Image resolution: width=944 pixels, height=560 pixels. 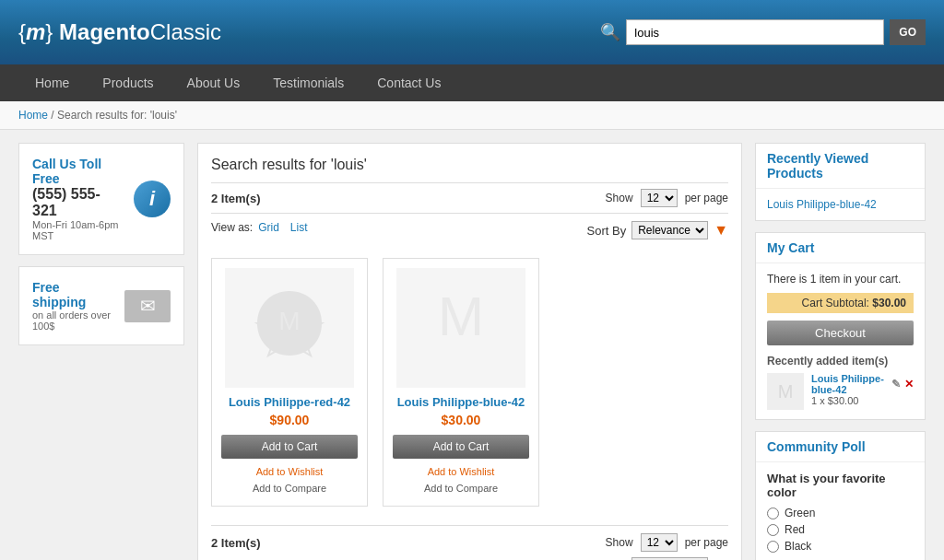 What do you see at coordinates (841, 530) in the screenshot?
I see `poll-option-1: Red` at bounding box center [841, 530].